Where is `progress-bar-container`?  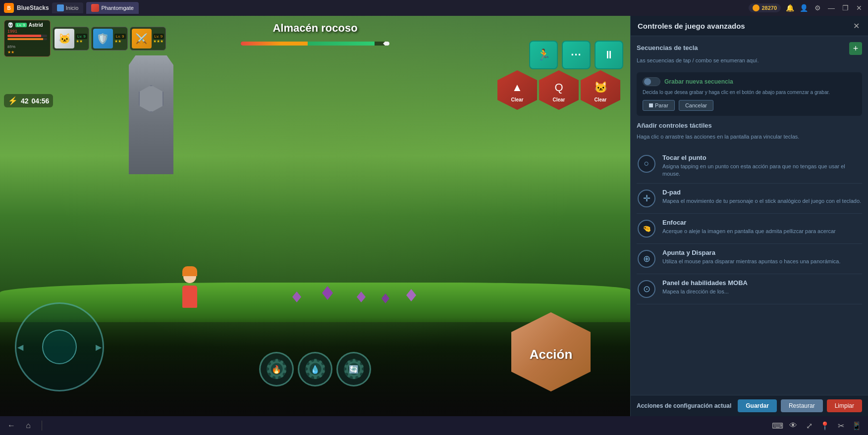
progress-bar-container is located at coordinates (315, 44).